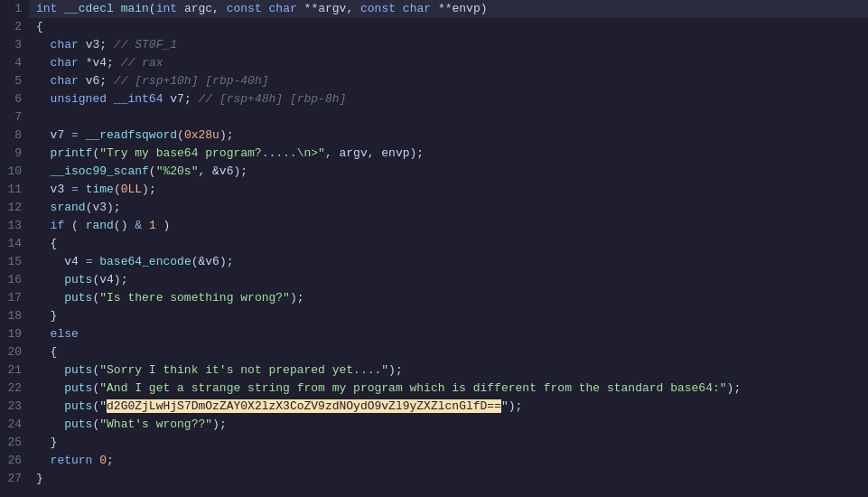 The height and width of the screenshot is (497, 868). I want to click on code-line-20: 20 {, so click(434, 352).